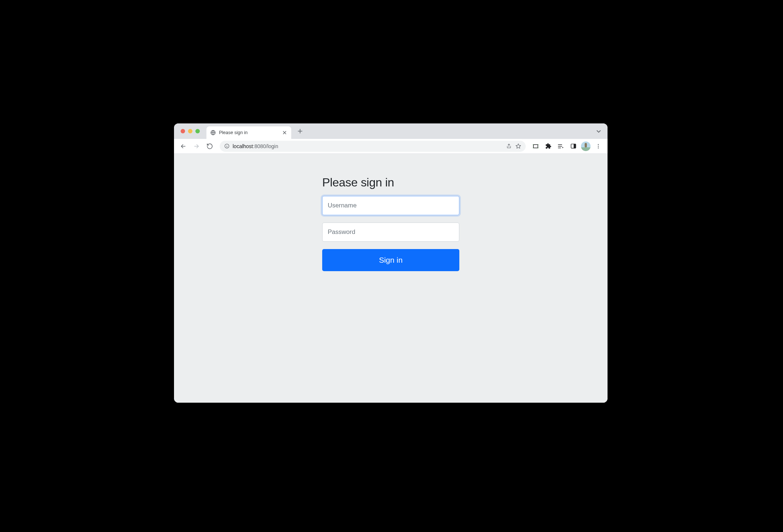 The image size is (783, 532). I want to click on side-panel-icon, so click(573, 146).